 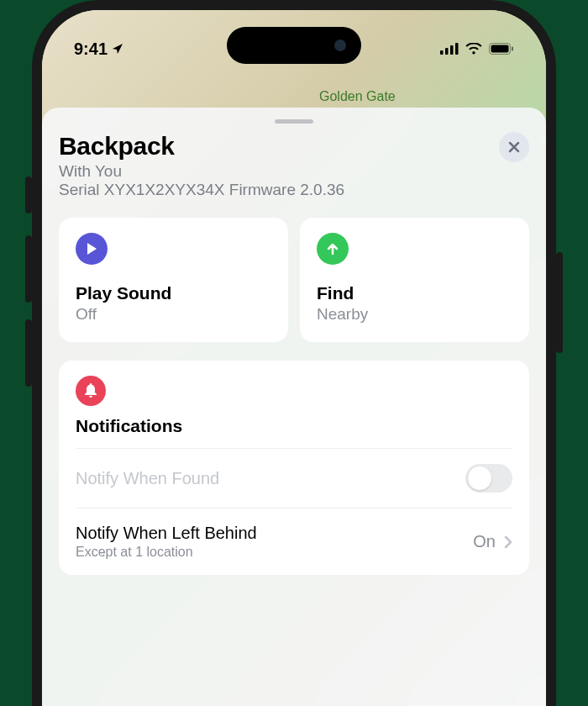 I want to click on dynamic-island, so click(x=294, y=45).